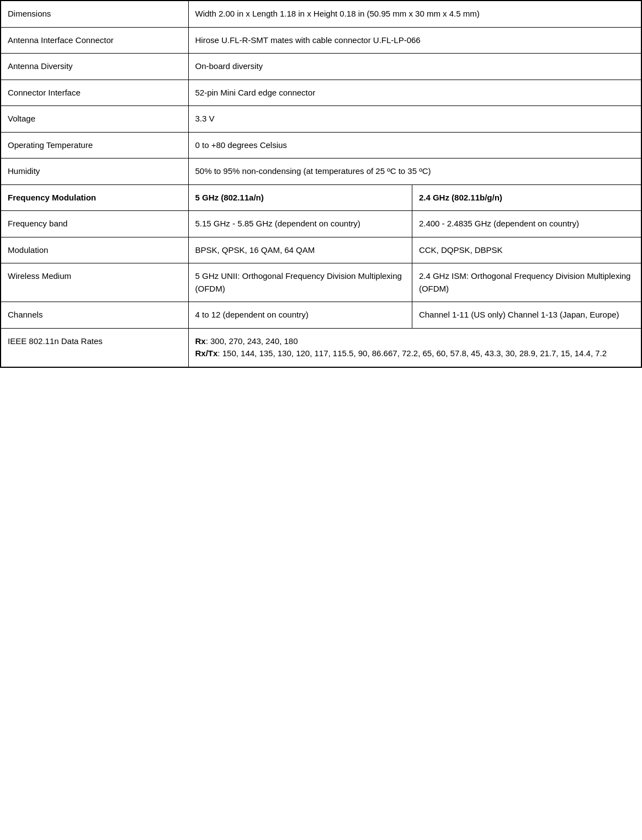 This screenshot has height=840, width=642. What do you see at coordinates (527, 315) in the screenshot?
I see `row-col2: Channel 1-11 (US only) Channel 1-13 (Jap…` at bounding box center [527, 315].